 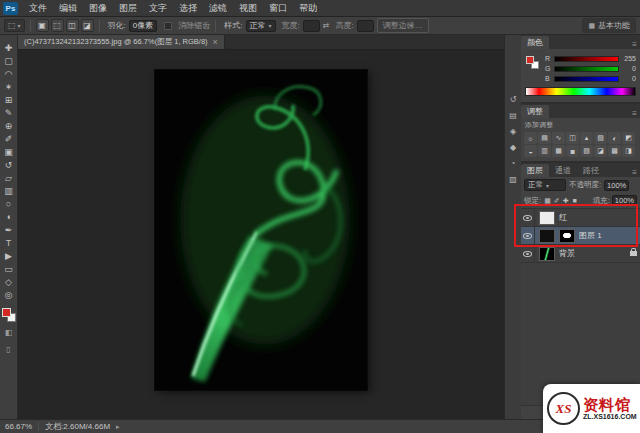 What do you see at coordinates (556, 201) in the screenshot?
I see `lock-pixels-icon: ✐` at bounding box center [556, 201].